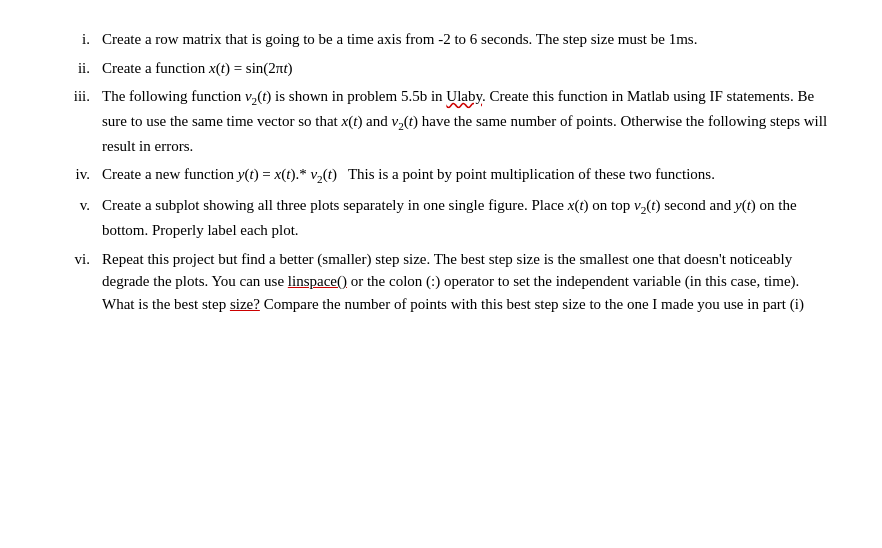 This screenshot has height=548, width=882. Describe the element at coordinates (468, 218) in the screenshot. I see `content-v: Create a subplot showing all three plots…` at that location.